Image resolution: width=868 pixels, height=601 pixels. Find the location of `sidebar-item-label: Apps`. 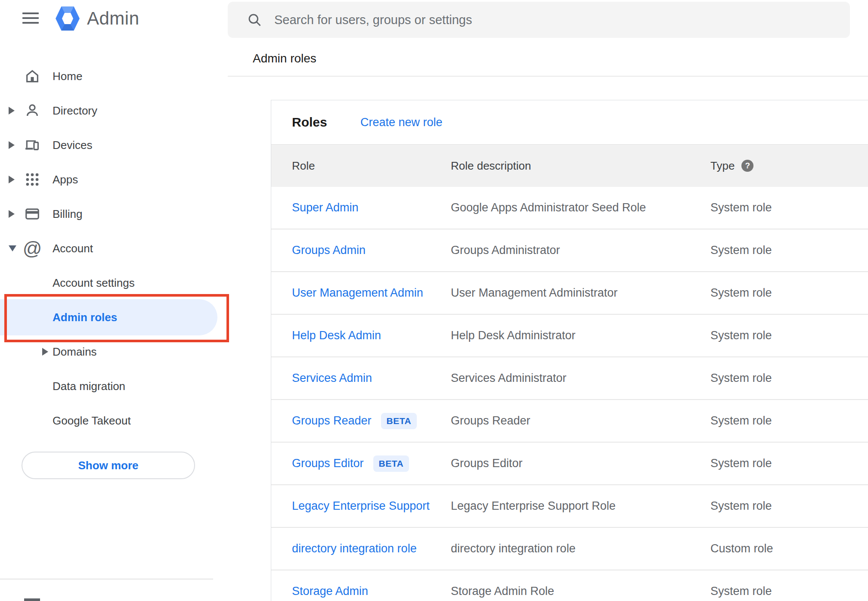

sidebar-item-label: Apps is located at coordinates (65, 180).